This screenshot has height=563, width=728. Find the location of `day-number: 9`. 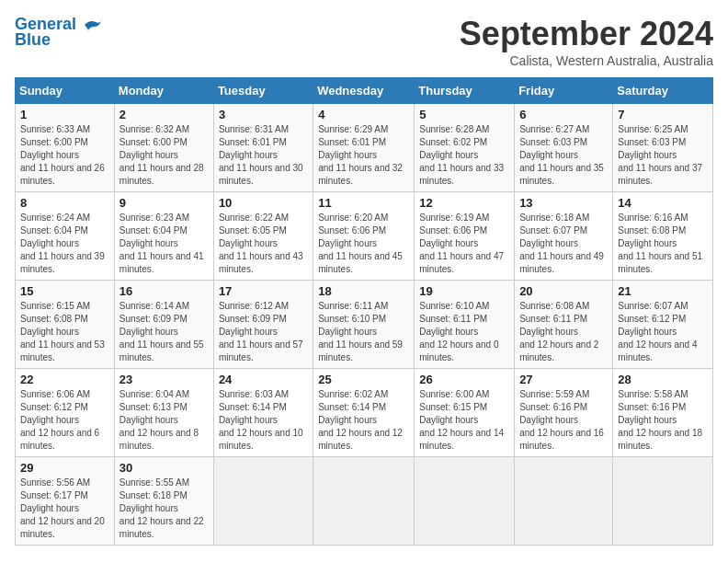

day-number: 9 is located at coordinates (164, 202).